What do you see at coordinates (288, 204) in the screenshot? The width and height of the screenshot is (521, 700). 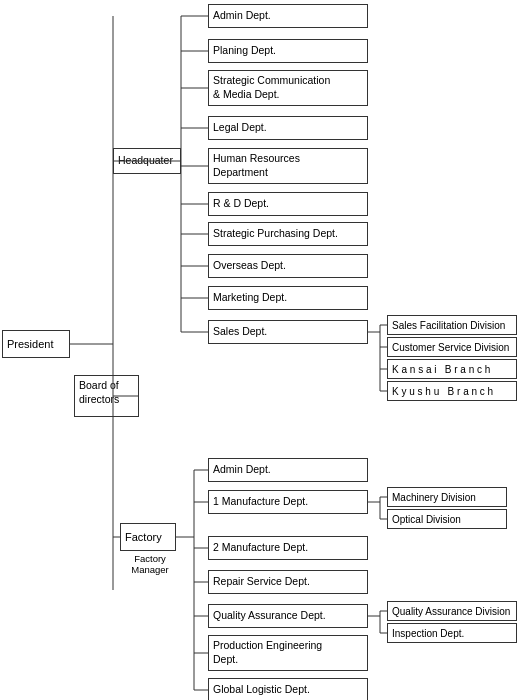 I see `rd-dept-box: R & D Dept.` at bounding box center [288, 204].